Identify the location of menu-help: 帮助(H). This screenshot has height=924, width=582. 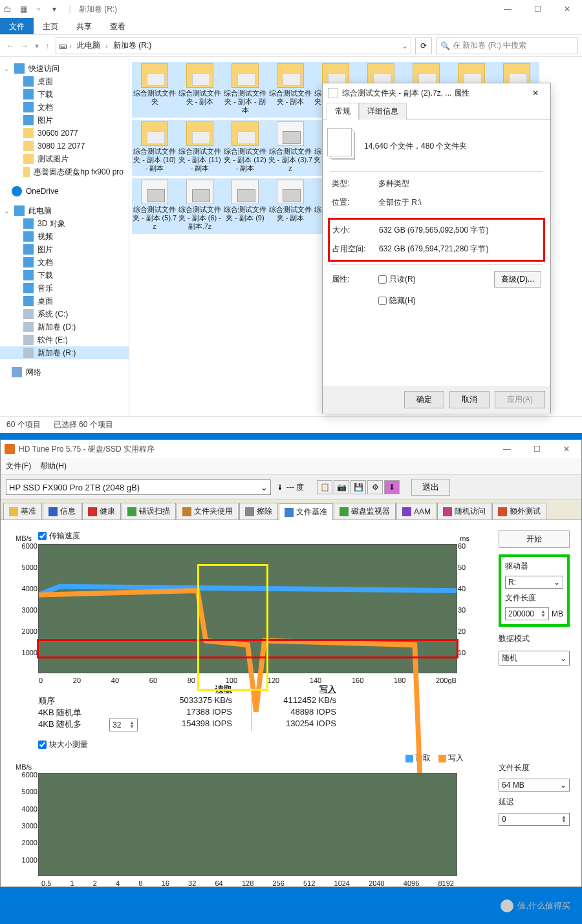
(53, 467).